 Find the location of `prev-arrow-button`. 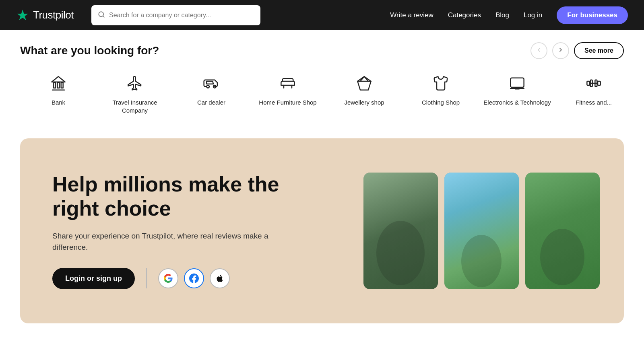

prev-arrow-button is located at coordinates (539, 51).